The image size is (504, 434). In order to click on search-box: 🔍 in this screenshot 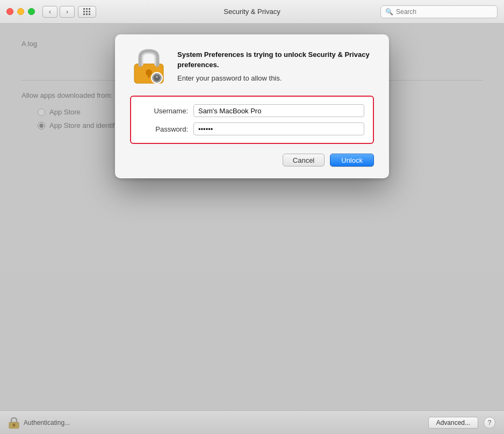, I will do `click(439, 12)`.